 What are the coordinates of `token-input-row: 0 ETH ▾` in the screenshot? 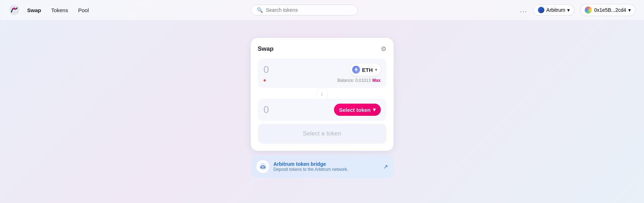 It's located at (322, 70).